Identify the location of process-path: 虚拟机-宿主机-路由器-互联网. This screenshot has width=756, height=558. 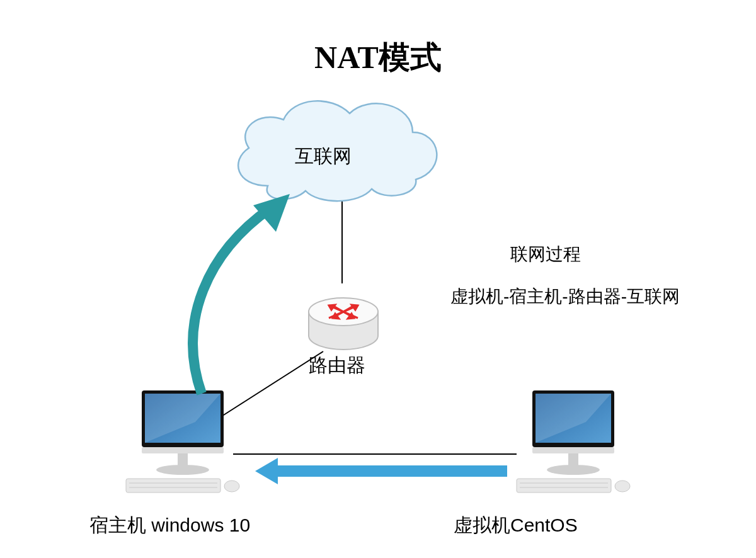
(565, 297).